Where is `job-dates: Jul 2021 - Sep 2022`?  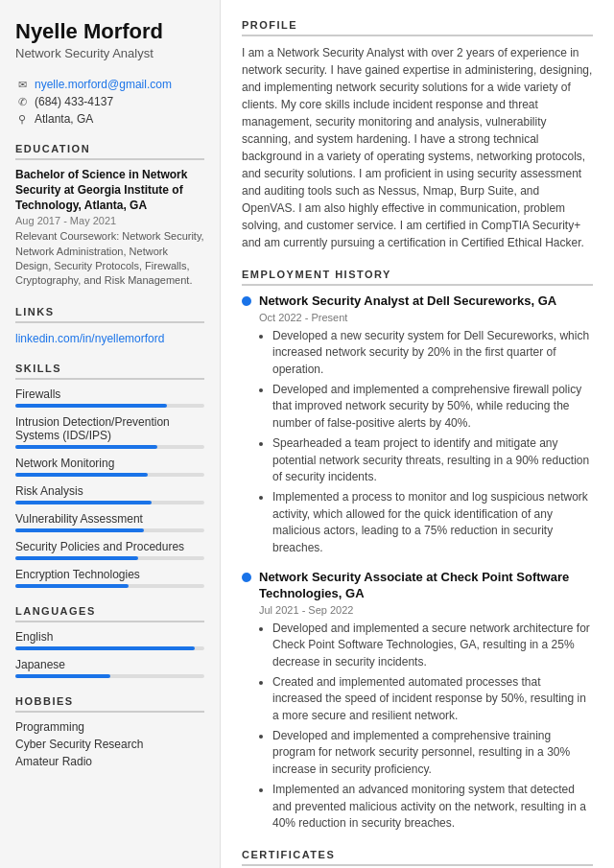 job-dates: Jul 2021 - Sep 2022 is located at coordinates (426, 610).